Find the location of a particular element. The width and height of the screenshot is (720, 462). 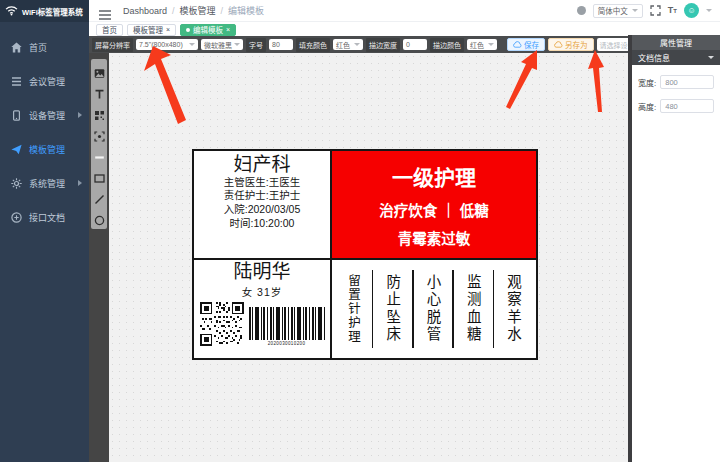

theme-icon is located at coordinates (582, 10).